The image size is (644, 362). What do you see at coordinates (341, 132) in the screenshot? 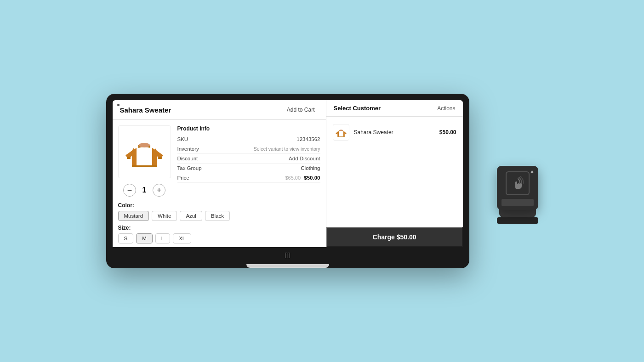
I see `cart-sweater-icon` at bounding box center [341, 132].